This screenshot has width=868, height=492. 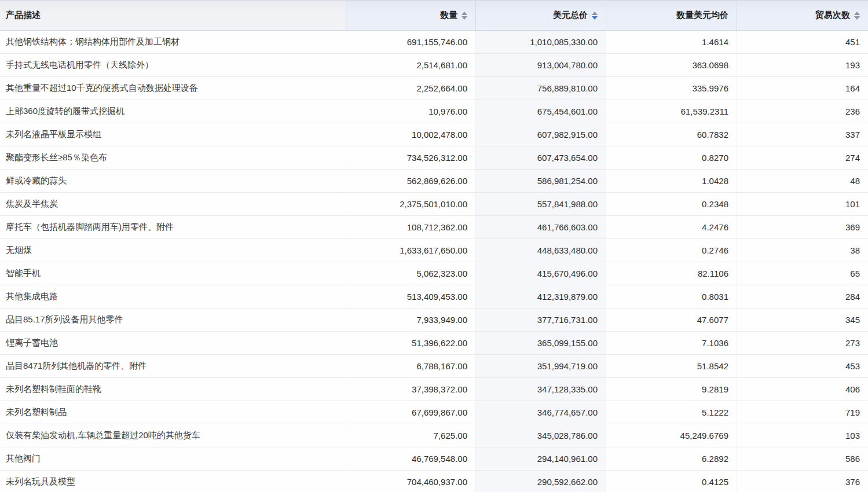 I want to click on cell-product-description: 锂离子蓄电池, so click(x=173, y=343).